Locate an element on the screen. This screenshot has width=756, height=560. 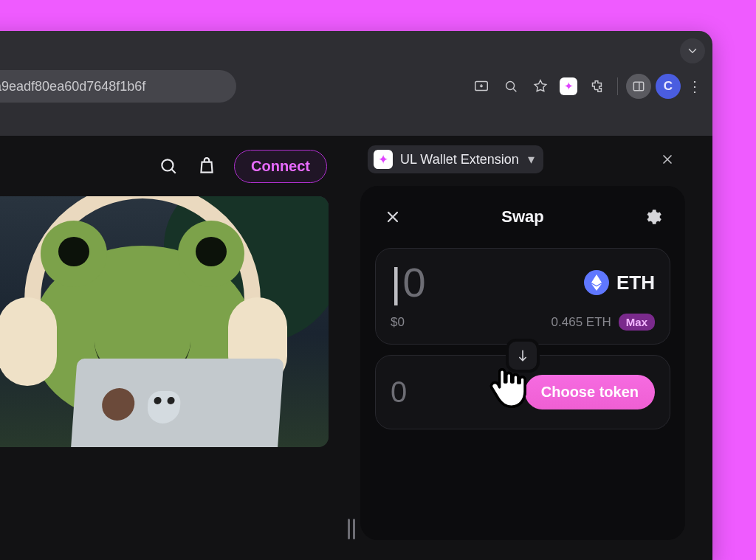
profile-avatar: C is located at coordinates (668, 86).